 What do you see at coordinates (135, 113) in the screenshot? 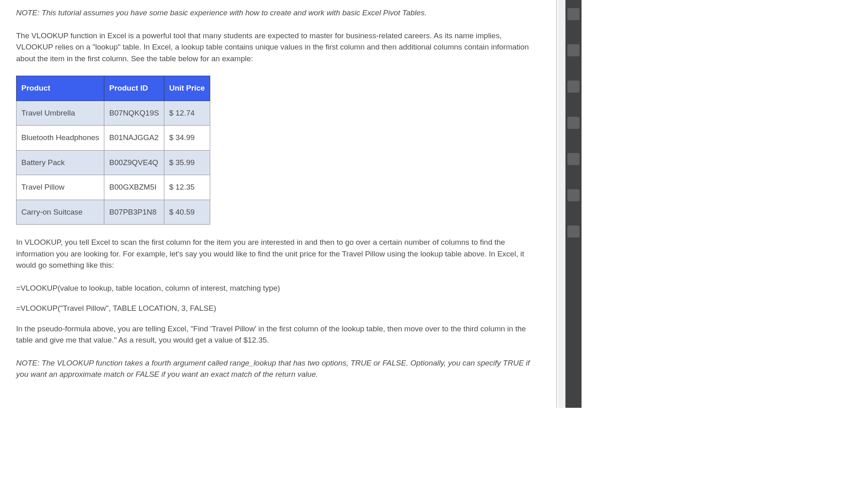
I see `cell-product-id: B07NQKQ19S` at bounding box center [135, 113].